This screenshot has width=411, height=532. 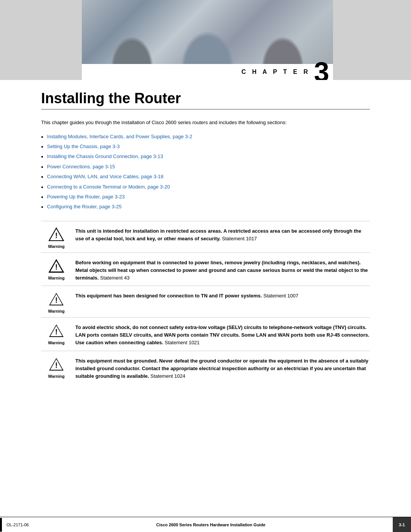 I want to click on warning-label-2: Warning, so click(x=56, y=278).